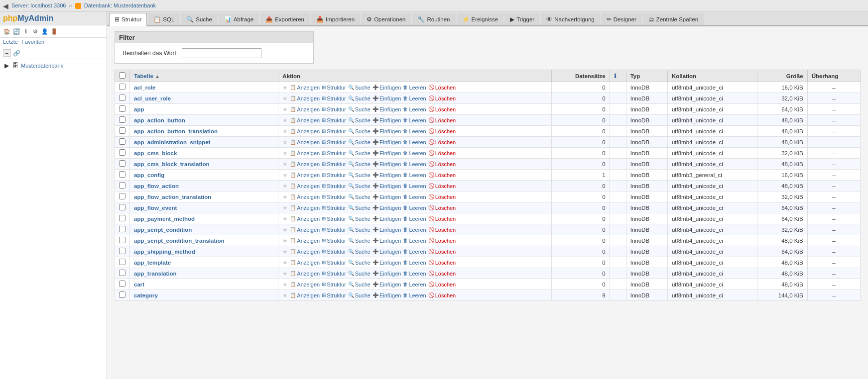 The height and width of the screenshot is (379, 868). I want to click on table-name: app_translation, so click(204, 274).